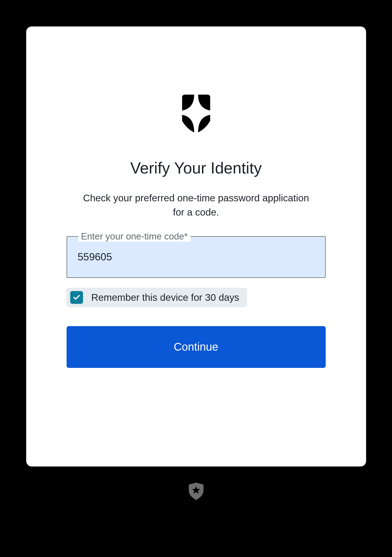  Describe the element at coordinates (134, 236) in the screenshot. I see `otp-label: Enter your one-time code*` at that location.